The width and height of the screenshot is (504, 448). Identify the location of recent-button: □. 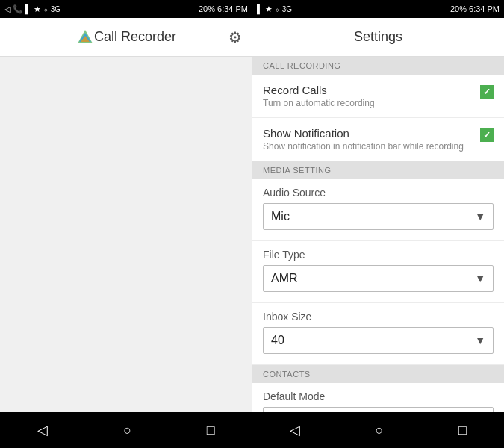
(211, 430).